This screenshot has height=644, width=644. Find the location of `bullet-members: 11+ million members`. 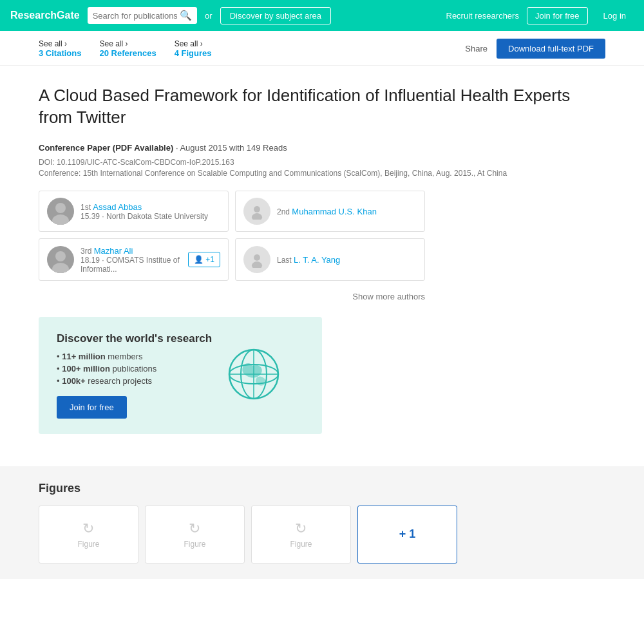

bullet-members: 11+ million members is located at coordinates (134, 357).